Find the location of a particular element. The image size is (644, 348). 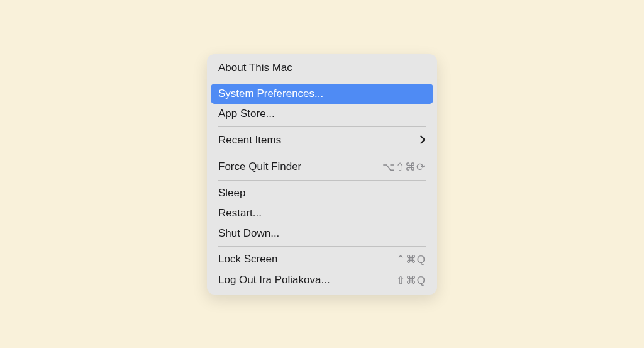

menu-item-lock-screen: Lock Screen ⌃⌘Q is located at coordinates (322, 259).